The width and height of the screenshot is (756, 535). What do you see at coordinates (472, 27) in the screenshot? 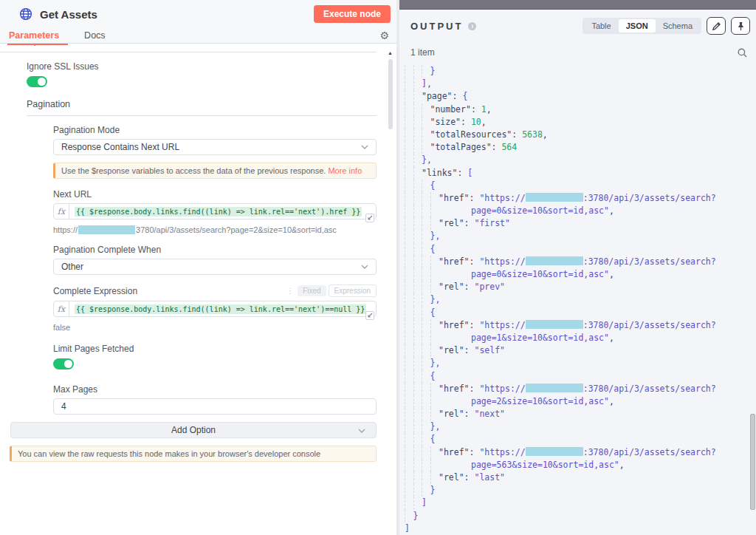
I see `info-icon: i` at bounding box center [472, 27].